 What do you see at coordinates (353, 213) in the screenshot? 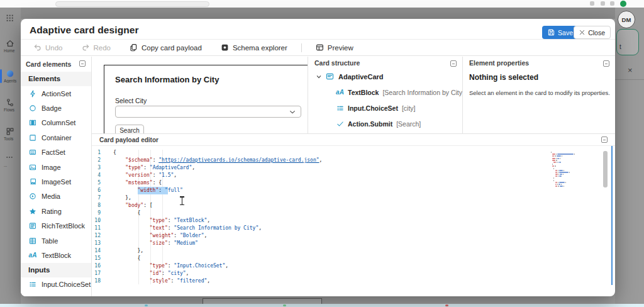
I see `code-line-9: 9 {` at bounding box center [353, 213].